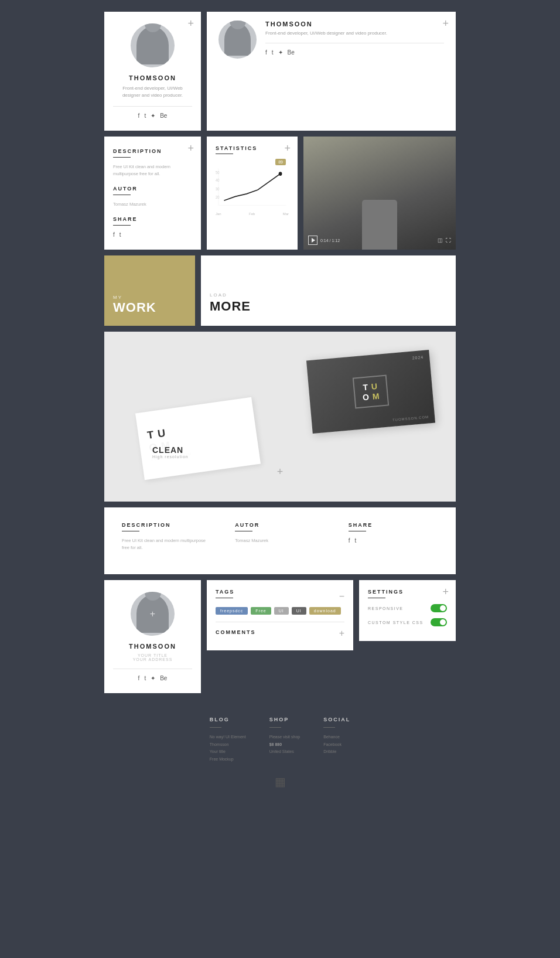 This screenshot has height=958, width=560. What do you see at coordinates (313, 240) in the screenshot?
I see `play-button` at bounding box center [313, 240].